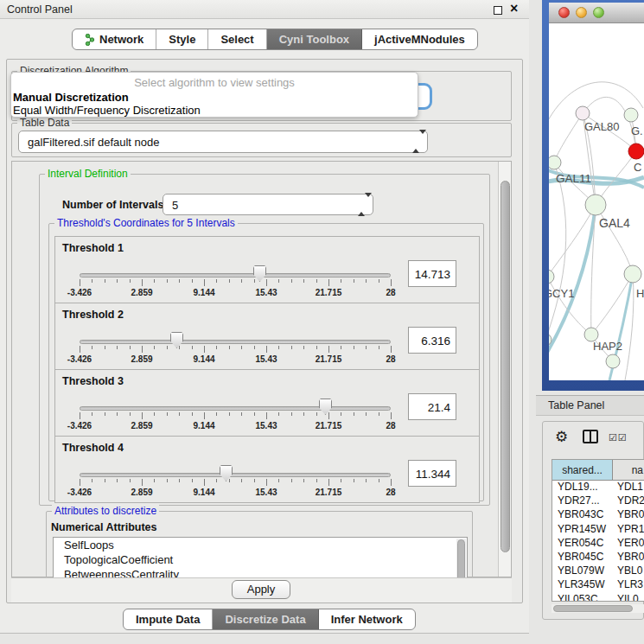  Describe the element at coordinates (562, 294) in the screenshot. I see `network-node-label: GCY1` at that location.